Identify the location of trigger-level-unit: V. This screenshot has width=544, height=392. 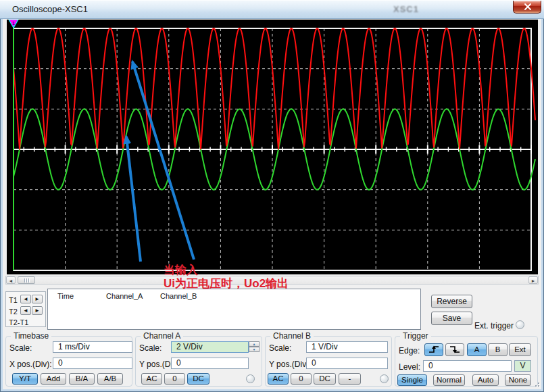
(523, 366).